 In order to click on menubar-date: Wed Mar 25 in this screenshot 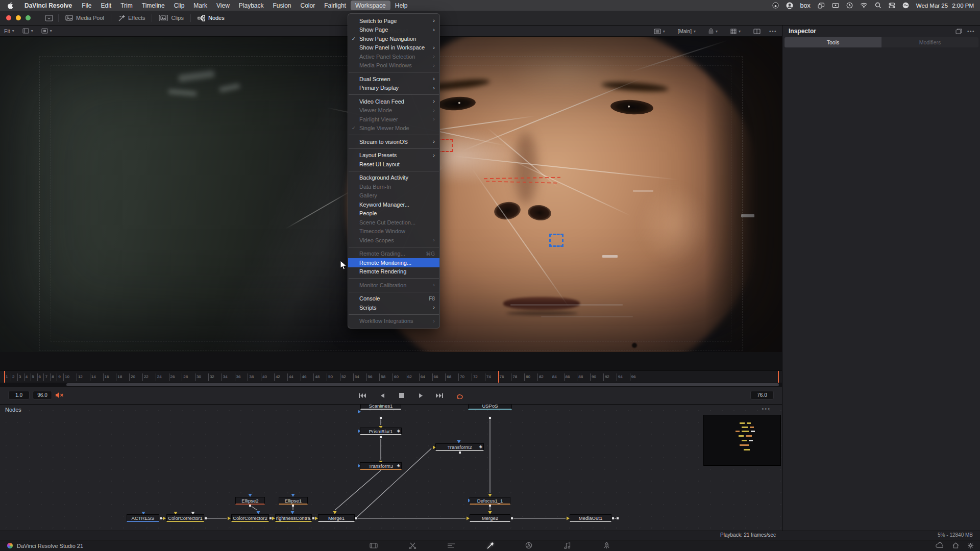, I will do `click(932, 6)`.